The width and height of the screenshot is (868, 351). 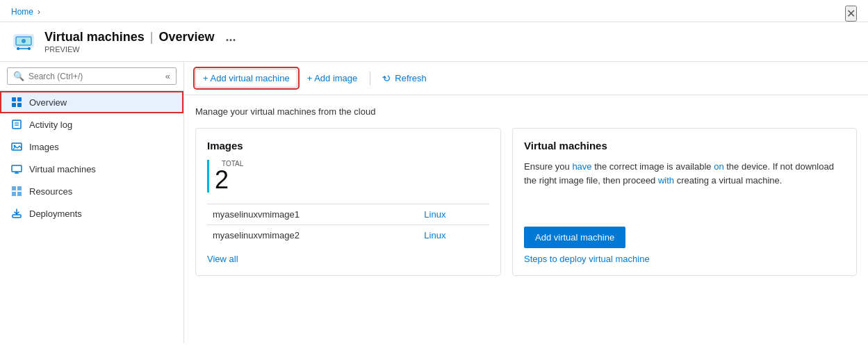 I want to click on view-all-link: View all, so click(x=222, y=259).